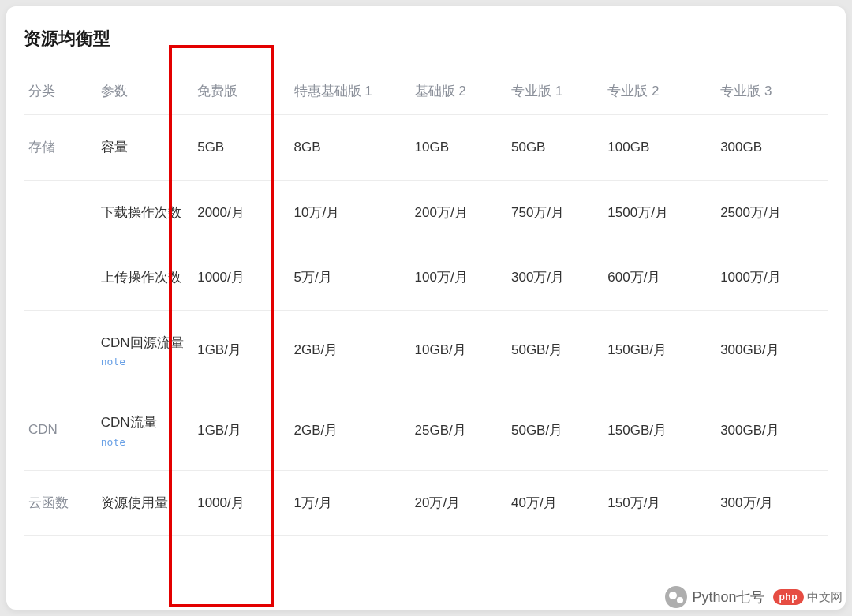  I want to click on cell-value: 2500万/月, so click(772, 213).